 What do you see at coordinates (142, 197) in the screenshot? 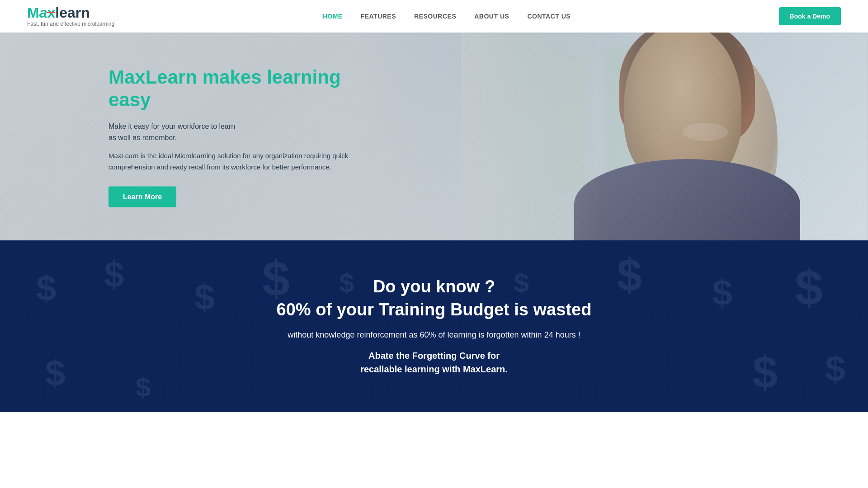
I see `learn-more-button: Learn More` at bounding box center [142, 197].